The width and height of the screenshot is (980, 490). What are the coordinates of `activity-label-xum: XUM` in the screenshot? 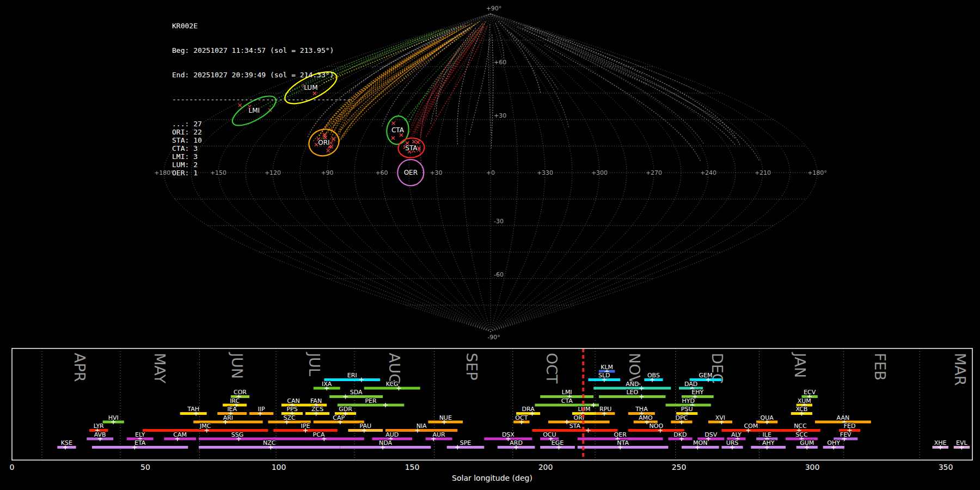 It's located at (805, 401).